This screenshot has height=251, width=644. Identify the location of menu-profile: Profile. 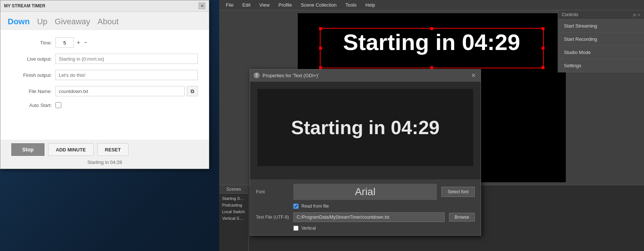
(285, 5).